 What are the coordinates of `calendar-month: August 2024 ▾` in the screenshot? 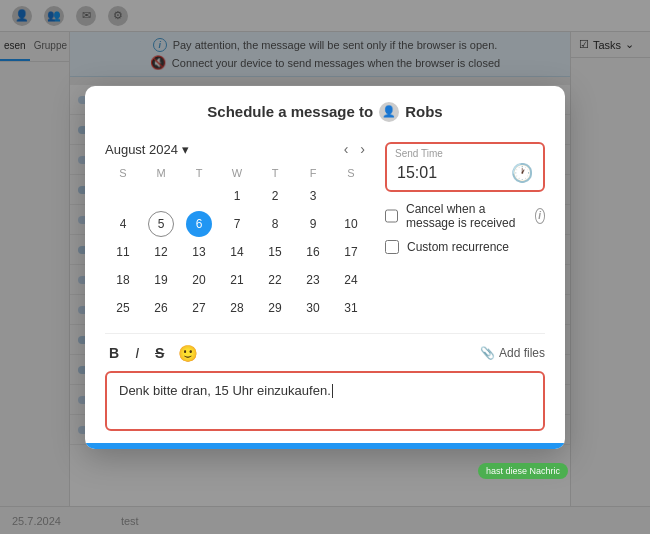 It's located at (147, 150).